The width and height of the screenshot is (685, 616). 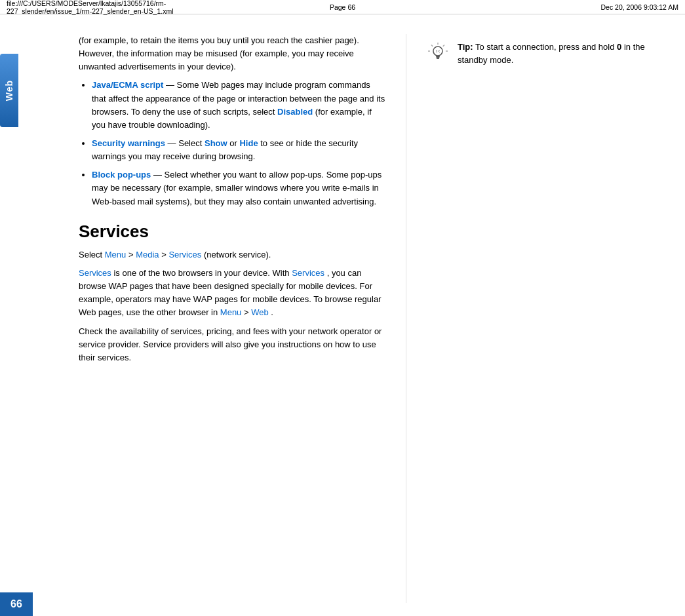 What do you see at coordinates (295, 111) in the screenshot?
I see `disabled-link: Disabled` at bounding box center [295, 111].